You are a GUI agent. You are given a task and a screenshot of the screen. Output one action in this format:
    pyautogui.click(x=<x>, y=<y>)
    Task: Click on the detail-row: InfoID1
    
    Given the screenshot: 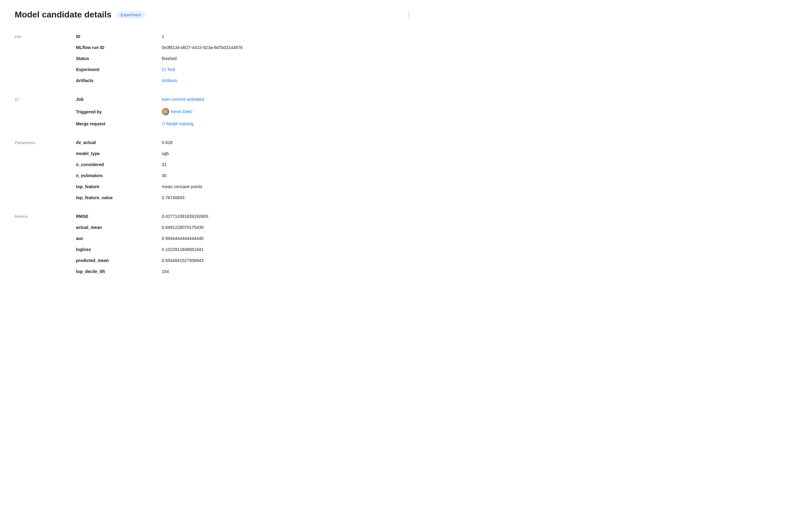 What is the action you would take?
    pyautogui.click(x=214, y=36)
    